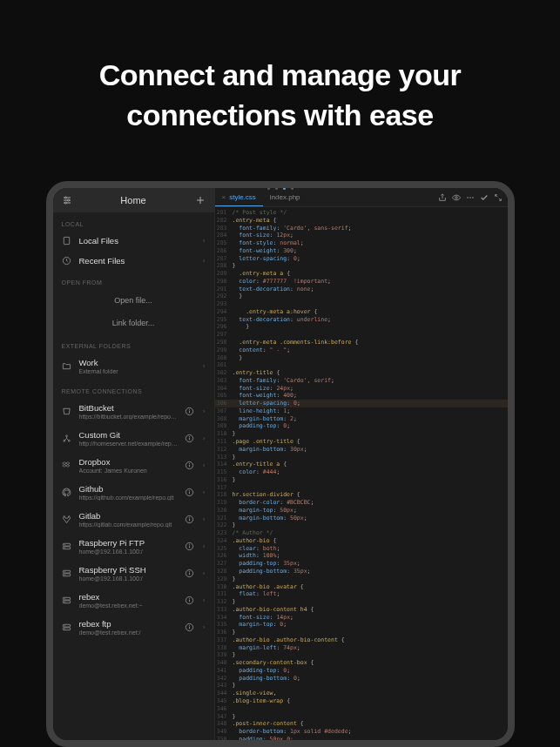  Describe the element at coordinates (224, 350) in the screenshot. I see `line-number: 299` at that location.